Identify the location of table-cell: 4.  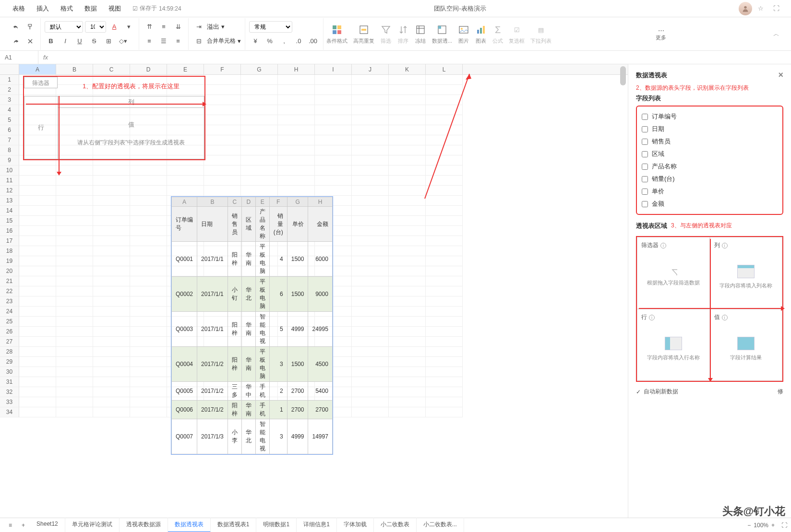
(278, 259).